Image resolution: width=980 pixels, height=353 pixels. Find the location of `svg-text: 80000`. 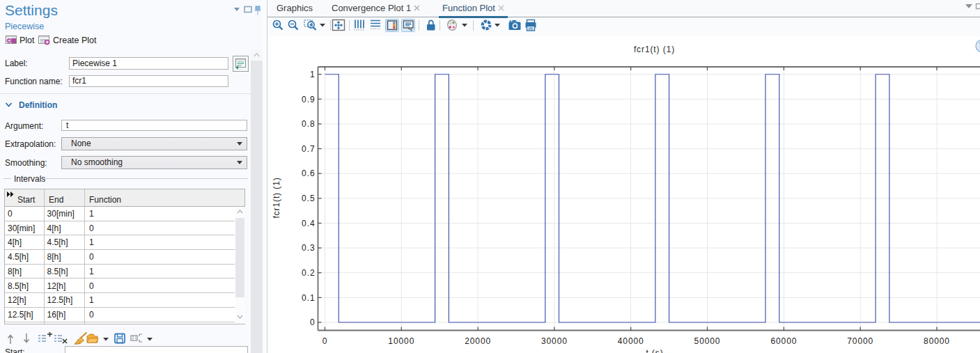

svg-text: 80000 is located at coordinates (937, 341).